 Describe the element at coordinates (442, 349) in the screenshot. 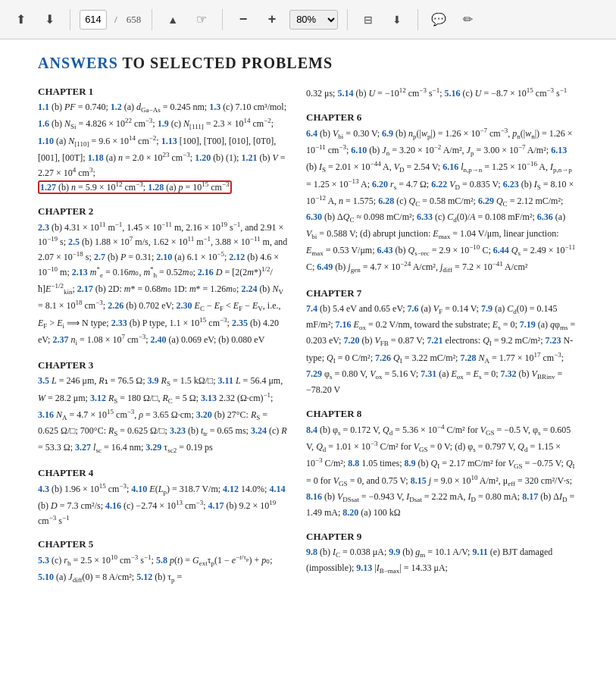

I see `chapter-7-content: 7.4 (b) 5.4 eV and 0.65 eV; 7.6 (a) VF =…` at that location.